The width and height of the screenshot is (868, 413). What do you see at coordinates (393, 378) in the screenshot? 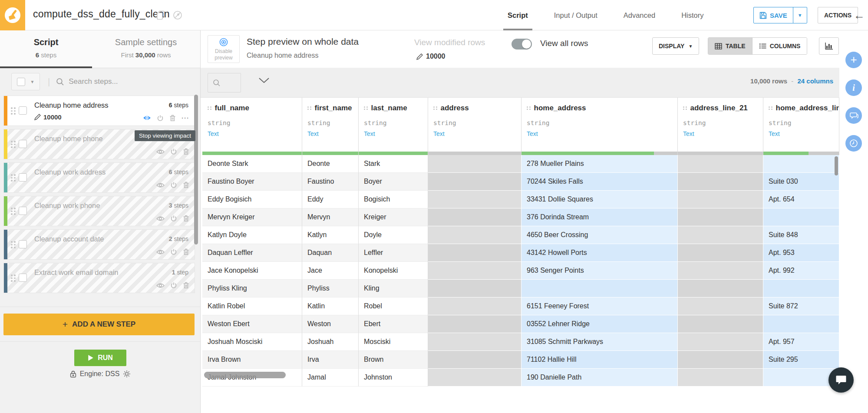
I see `cell-last_name: Johnston` at bounding box center [393, 378].